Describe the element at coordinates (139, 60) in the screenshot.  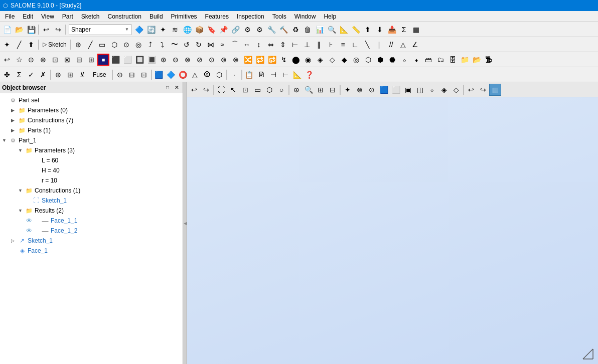
I see `tb3-12: 🔲` at that location.